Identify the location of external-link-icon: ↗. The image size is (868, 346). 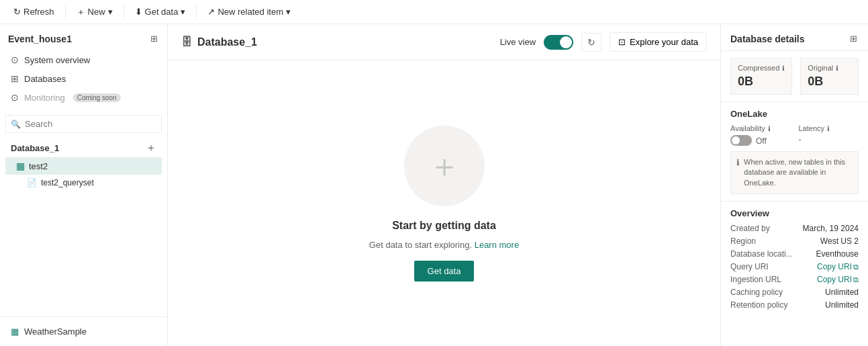
(211, 12).